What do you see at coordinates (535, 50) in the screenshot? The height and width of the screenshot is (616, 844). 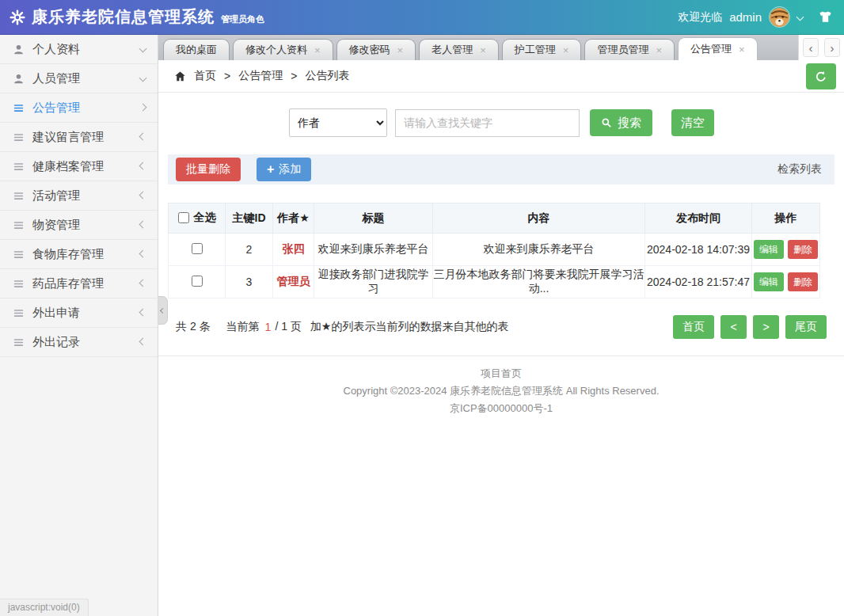 I see `tab-label: 护工管理` at bounding box center [535, 50].